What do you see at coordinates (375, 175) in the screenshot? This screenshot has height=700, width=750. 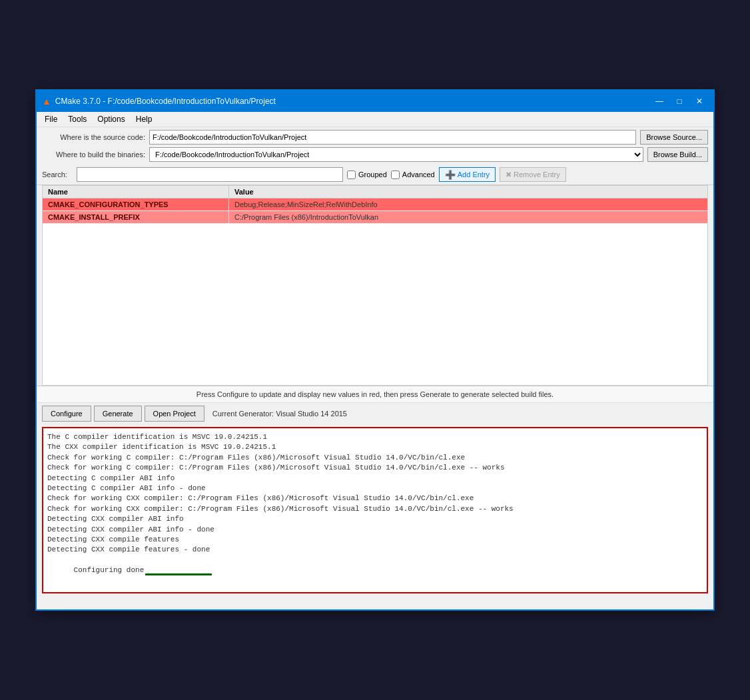 I see `search-row: Search: Grouped Advanced ➕ Add Entry ✖ R…` at bounding box center [375, 175].